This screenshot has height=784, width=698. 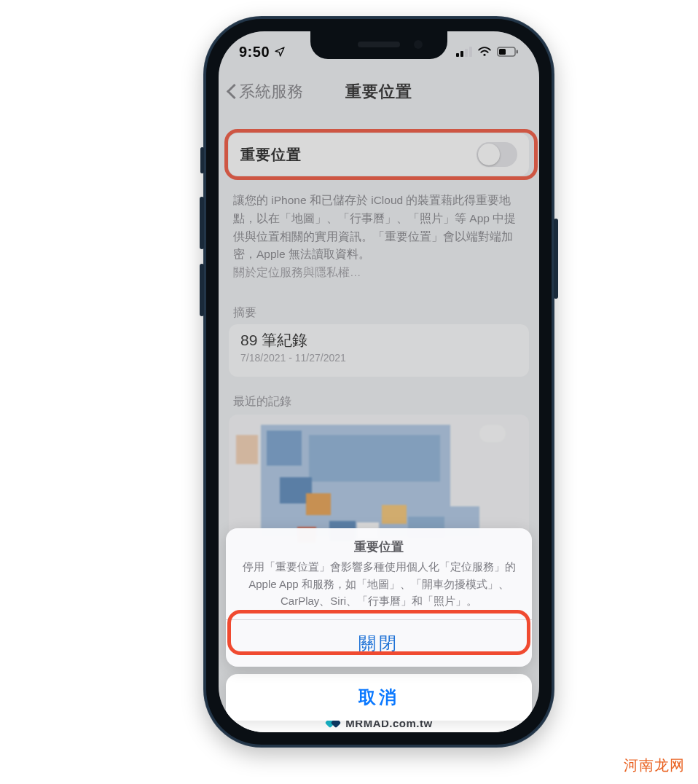 I want to click on toggle-label: 重要位置, so click(x=271, y=154).